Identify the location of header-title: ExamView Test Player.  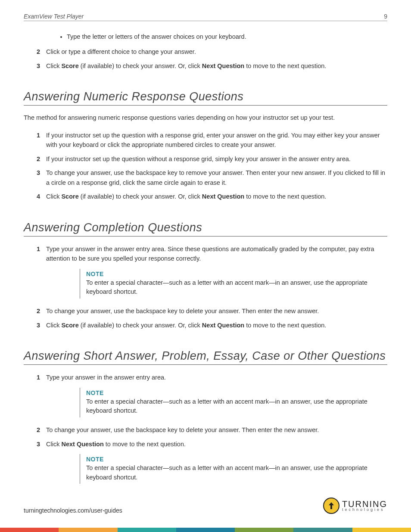
(53, 16).